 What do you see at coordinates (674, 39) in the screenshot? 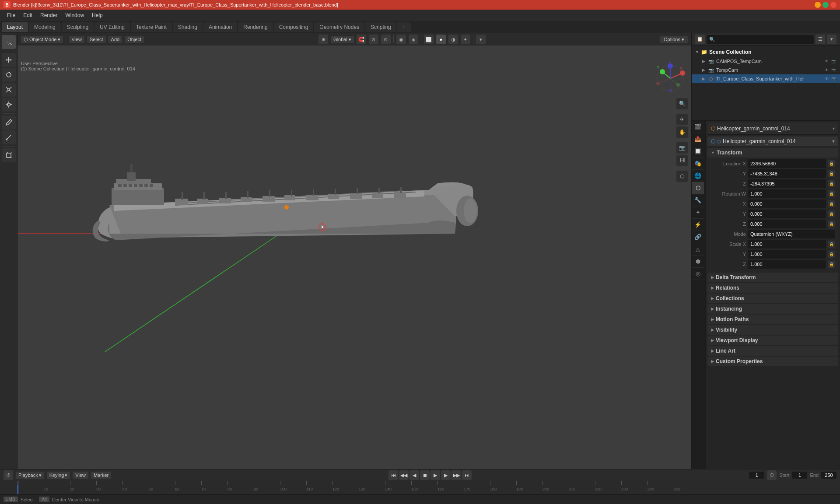
I see `options-button: Options ▾` at bounding box center [674, 39].